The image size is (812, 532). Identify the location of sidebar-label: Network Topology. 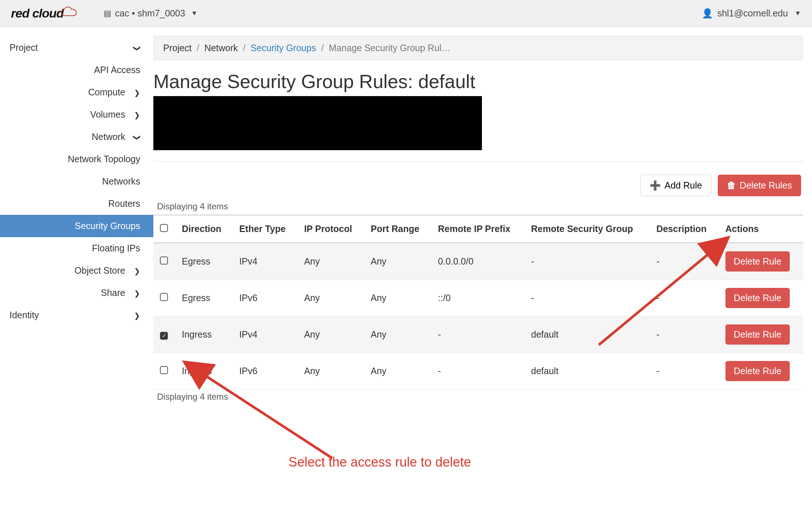
(104, 159).